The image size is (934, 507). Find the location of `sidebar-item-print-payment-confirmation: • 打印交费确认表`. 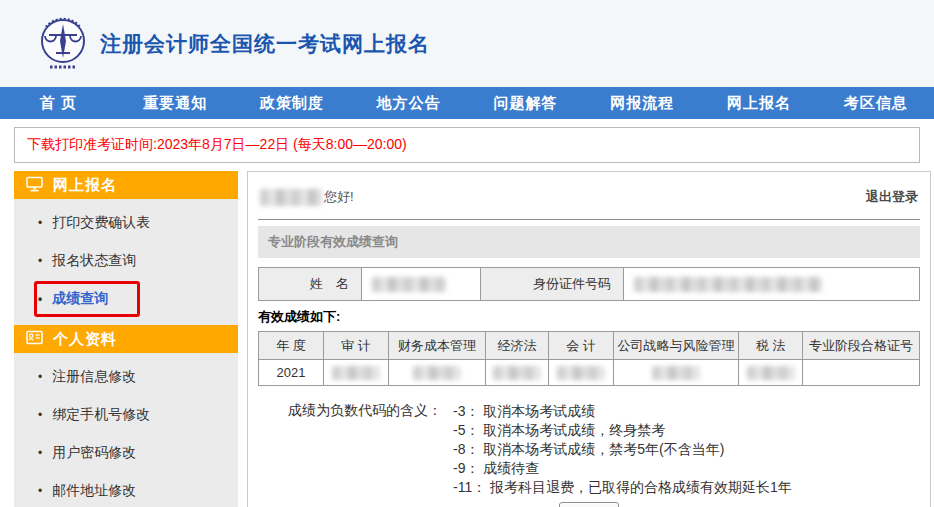

sidebar-item-print-payment-confirmation: • 打印交费确认表 is located at coordinates (126, 223).